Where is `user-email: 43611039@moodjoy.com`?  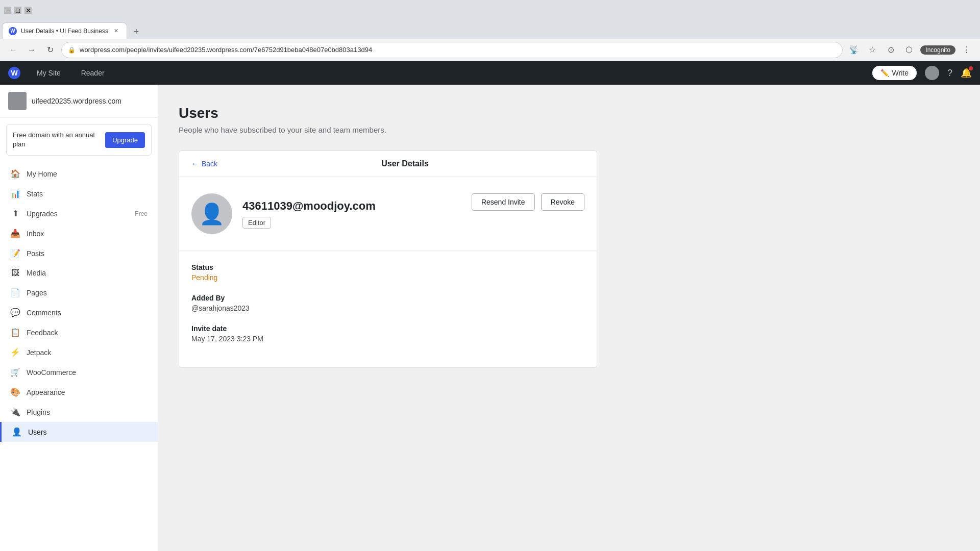 user-email: 43611039@moodjoy.com is located at coordinates (309, 206).